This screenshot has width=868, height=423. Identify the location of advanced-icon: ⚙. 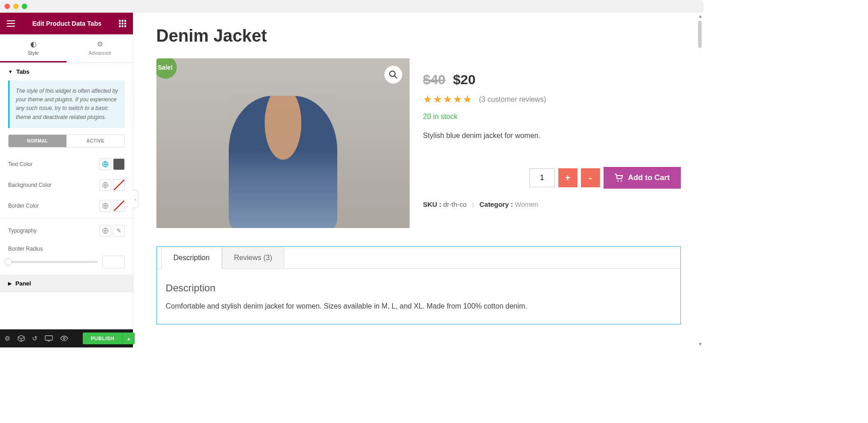
(99, 44).